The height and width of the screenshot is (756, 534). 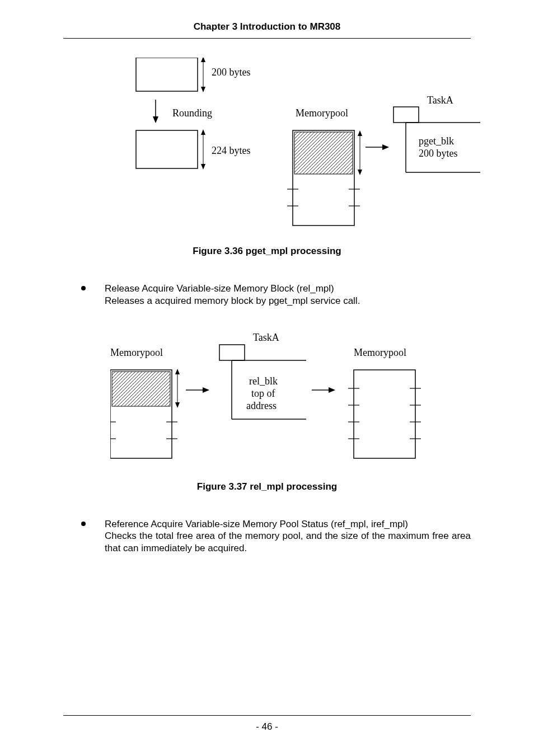 I want to click on label-rounding: Rounding, so click(x=193, y=113).